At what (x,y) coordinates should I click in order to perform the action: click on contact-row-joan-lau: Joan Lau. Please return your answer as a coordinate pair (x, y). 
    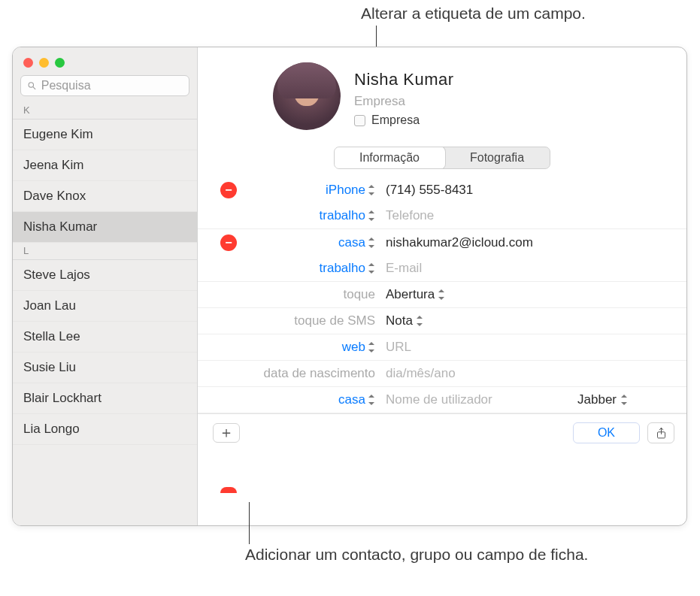
    Looking at the image, I should click on (105, 307).